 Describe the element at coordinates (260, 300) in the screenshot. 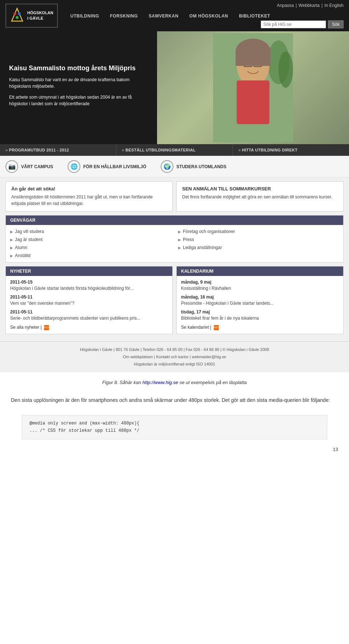

I see `calendar-box: KALENDARIUM måndag, 9 maj Kostuställning…` at that location.